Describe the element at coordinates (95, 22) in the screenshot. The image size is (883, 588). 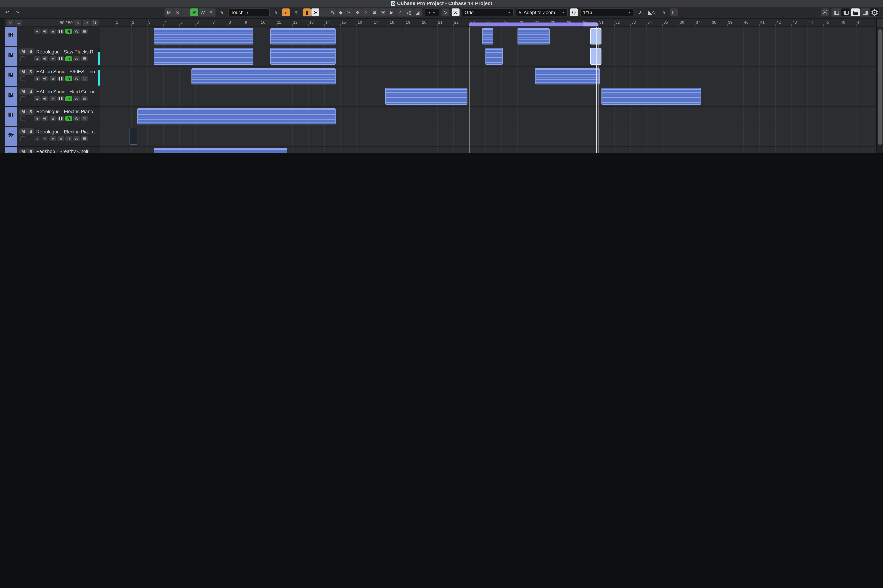
I see `search-icon` at that location.